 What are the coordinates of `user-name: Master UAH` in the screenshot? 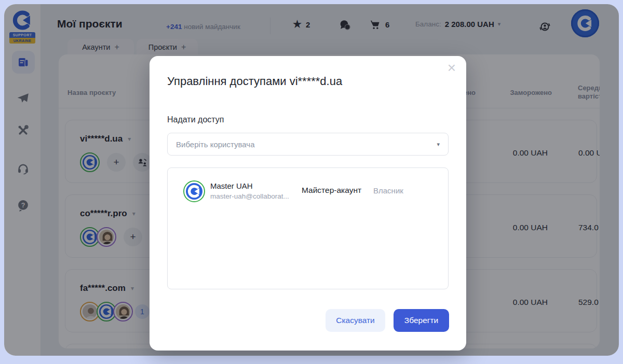 It's located at (232, 186).